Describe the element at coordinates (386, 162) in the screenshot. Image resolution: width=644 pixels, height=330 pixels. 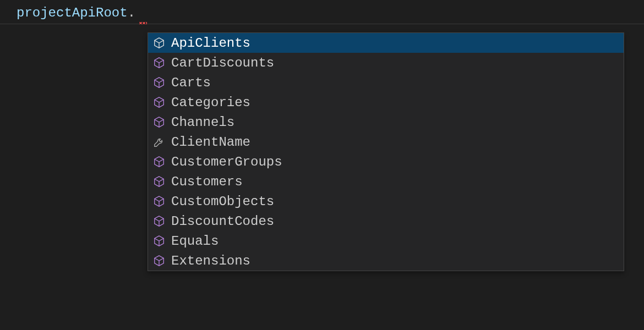
I see `suggestion-item: CustomerGroups` at that location.